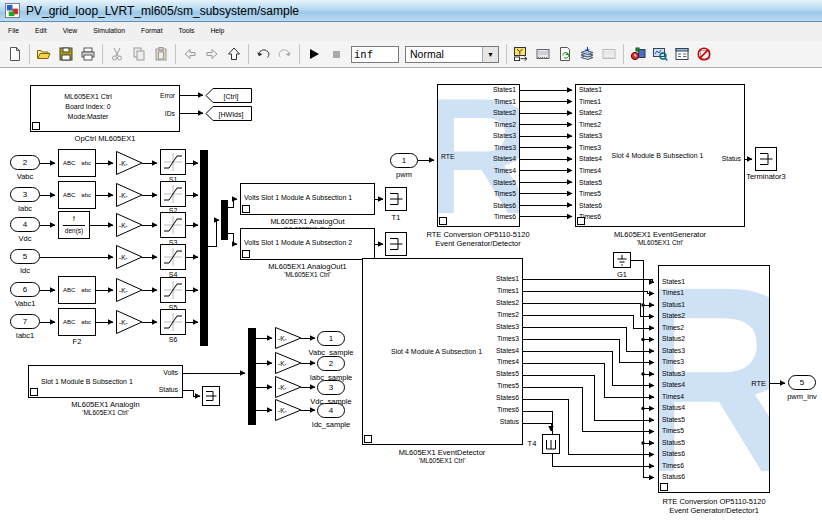  What do you see at coordinates (308, 275) in the screenshot?
I see `analogout1-subcaption: 'ML605EX1 Ctrl'` at bounding box center [308, 275].